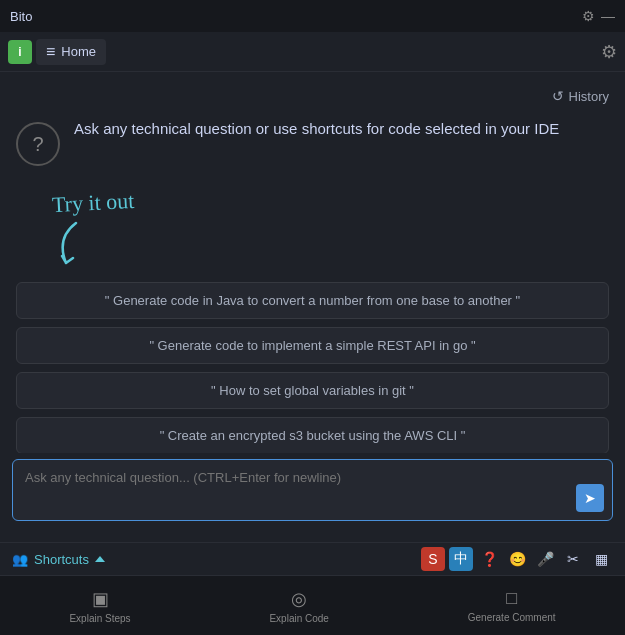  Describe the element at coordinates (545, 559) in the screenshot. I see `shortcut-mic-icon: 🎤` at that location.